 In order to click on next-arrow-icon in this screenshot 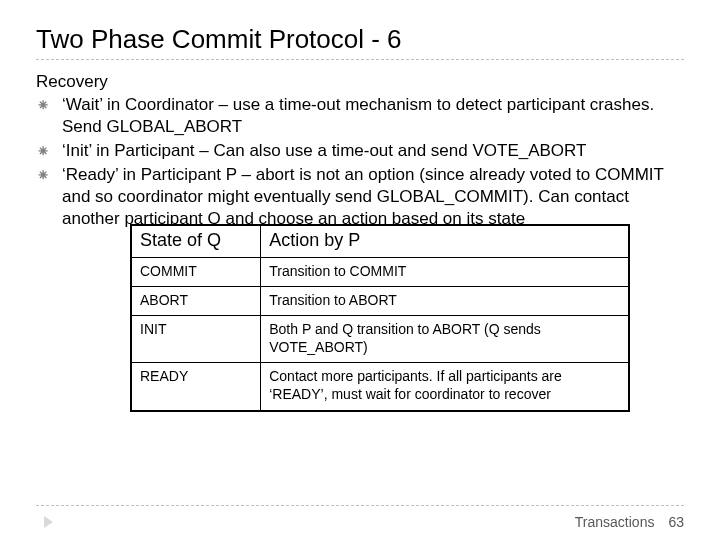, I will do `click(48, 522)`.